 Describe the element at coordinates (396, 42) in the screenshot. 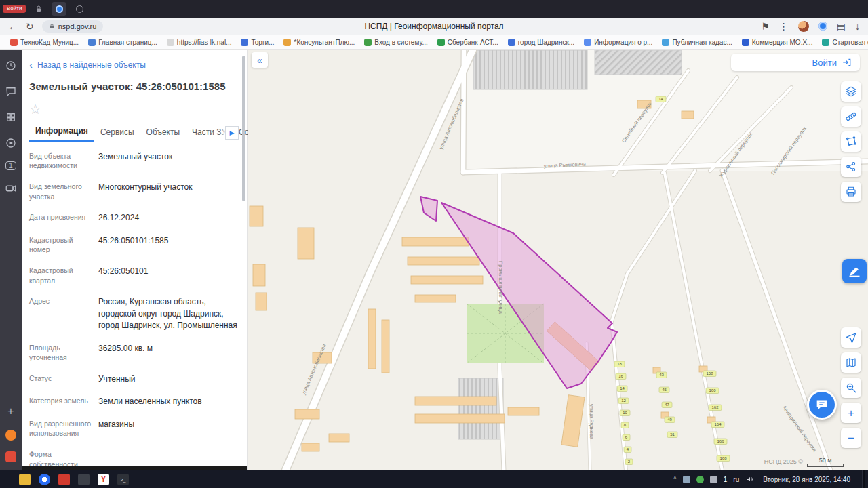

I see `bookmark-item: Вход в систему...` at that location.